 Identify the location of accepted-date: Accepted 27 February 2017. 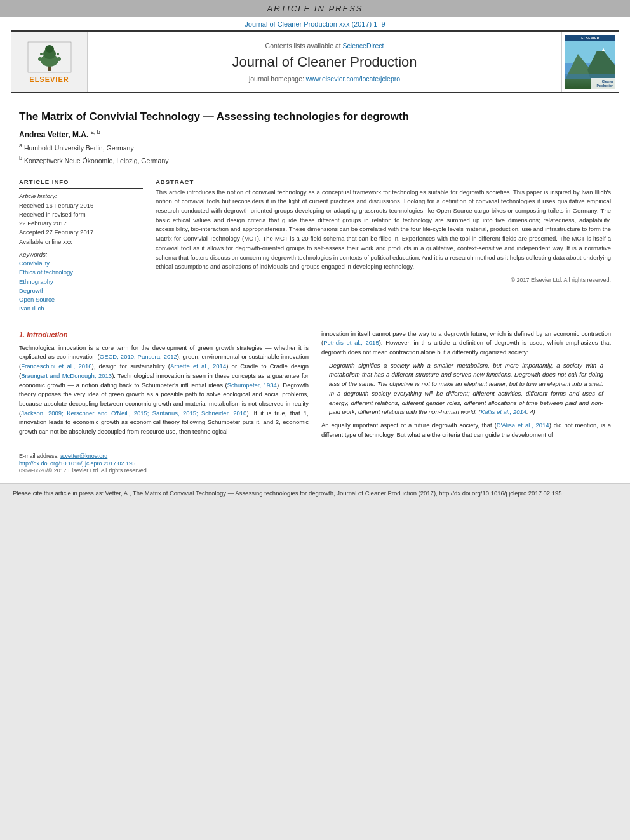
(81, 232).